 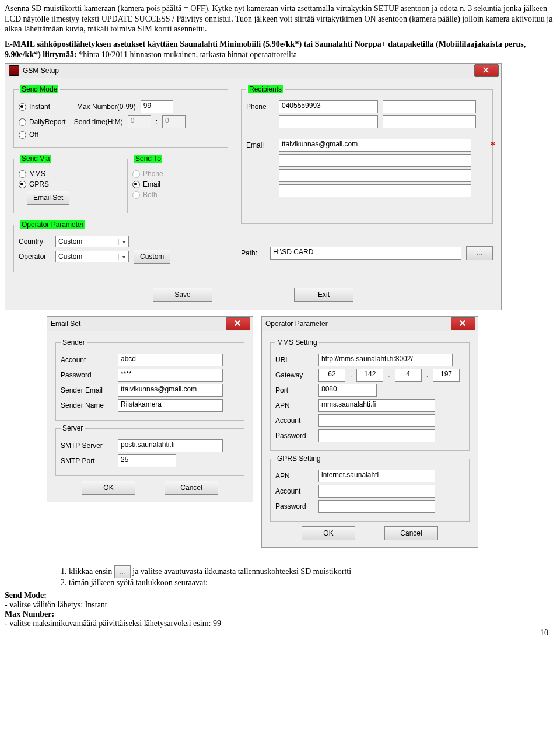 What do you see at coordinates (170, 375) in the screenshot?
I see `password-input: ****` at bounding box center [170, 375].